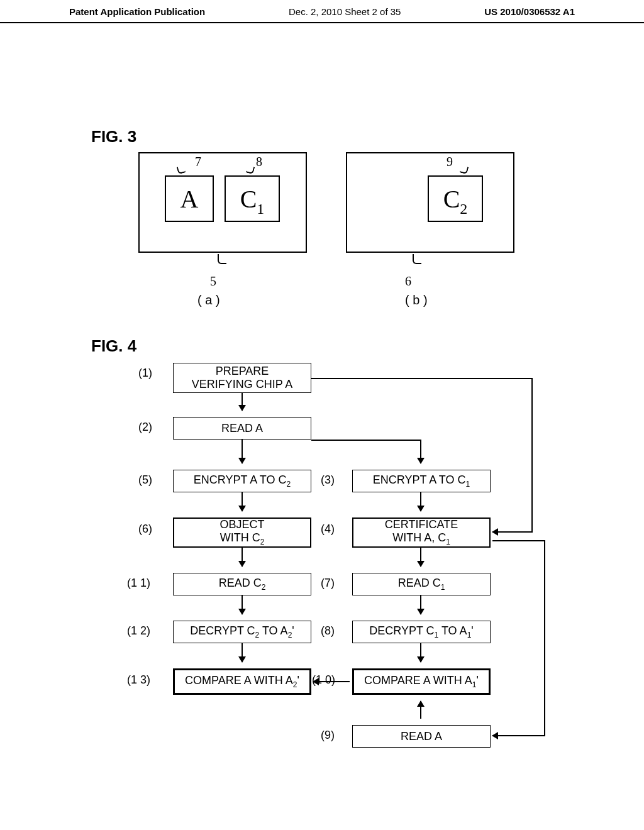 This screenshot has height=830, width=644. What do you see at coordinates (138, 680) in the screenshot?
I see `step-num-13: (1 3)` at bounding box center [138, 680].